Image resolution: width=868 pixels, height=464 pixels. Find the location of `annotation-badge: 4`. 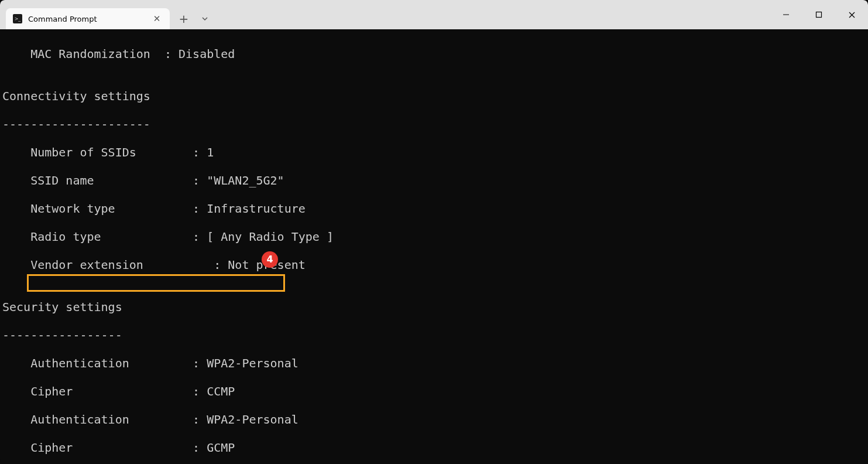

annotation-badge: 4 is located at coordinates (270, 260).